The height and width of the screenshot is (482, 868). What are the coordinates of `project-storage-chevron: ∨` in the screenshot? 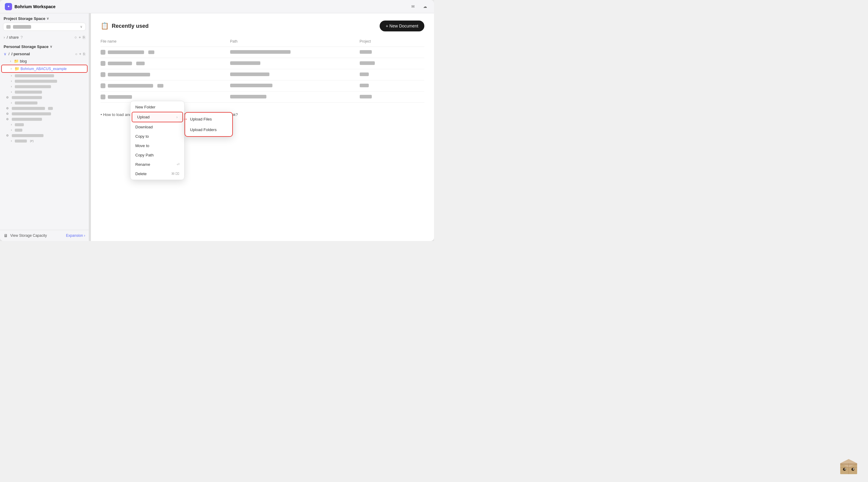 It's located at (48, 19).